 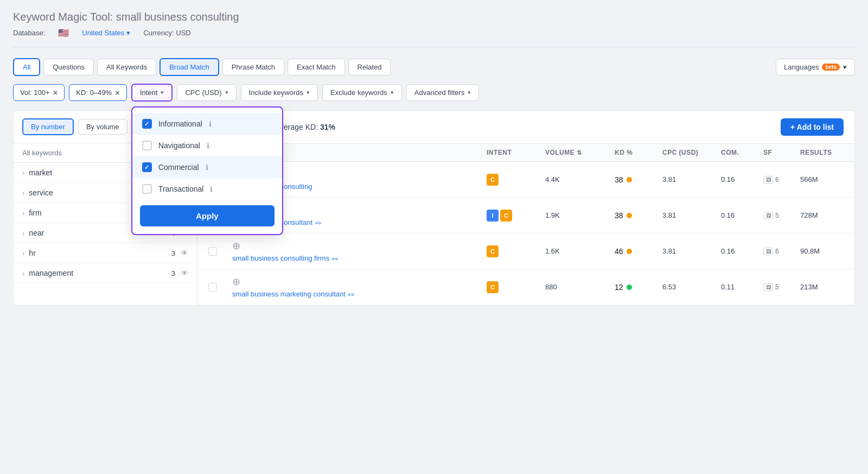 What do you see at coordinates (103, 33) in the screenshot?
I see `database-value: United States` at bounding box center [103, 33].